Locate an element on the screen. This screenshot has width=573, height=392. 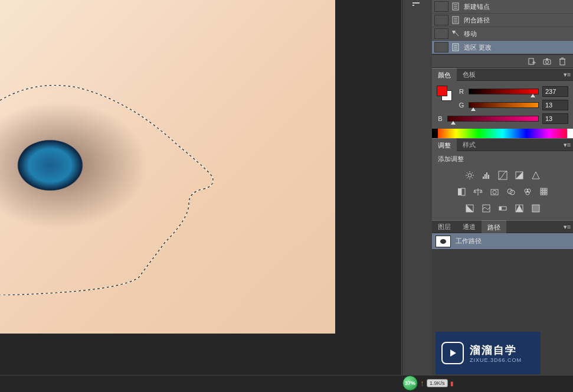
create-document-icon is located at coordinates (532, 61).